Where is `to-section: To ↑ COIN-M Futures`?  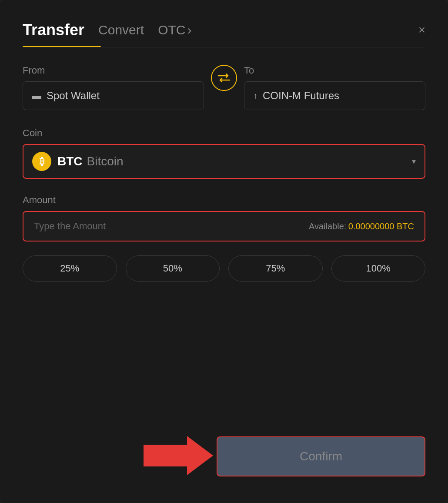 to-section: To ↑ COIN-M Futures is located at coordinates (335, 87).